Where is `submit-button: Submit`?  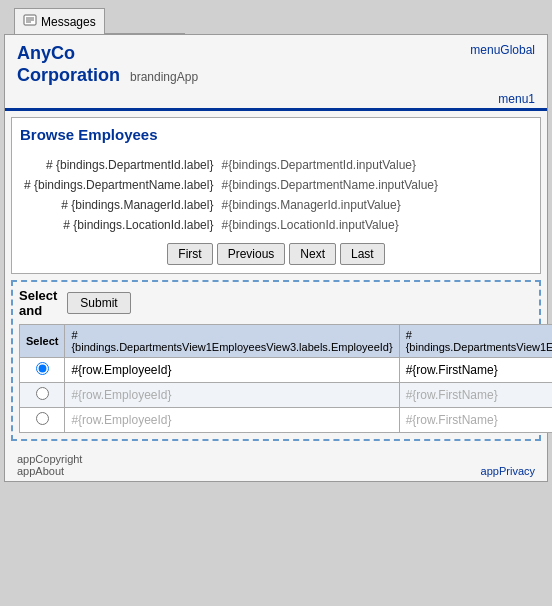
submit-button: Submit is located at coordinates (98, 303).